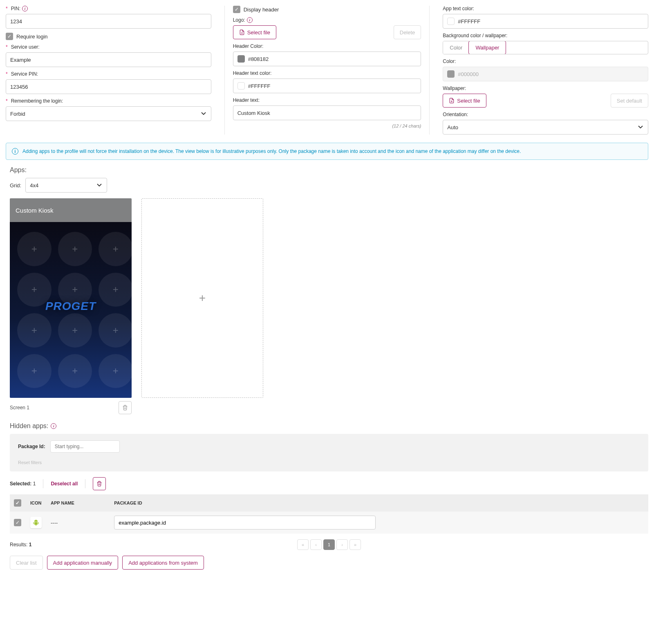  What do you see at coordinates (71, 298) in the screenshot?
I see `kiosk-preview: Custom Kiosk PROGET + + + + + + + + + + …` at bounding box center [71, 298].